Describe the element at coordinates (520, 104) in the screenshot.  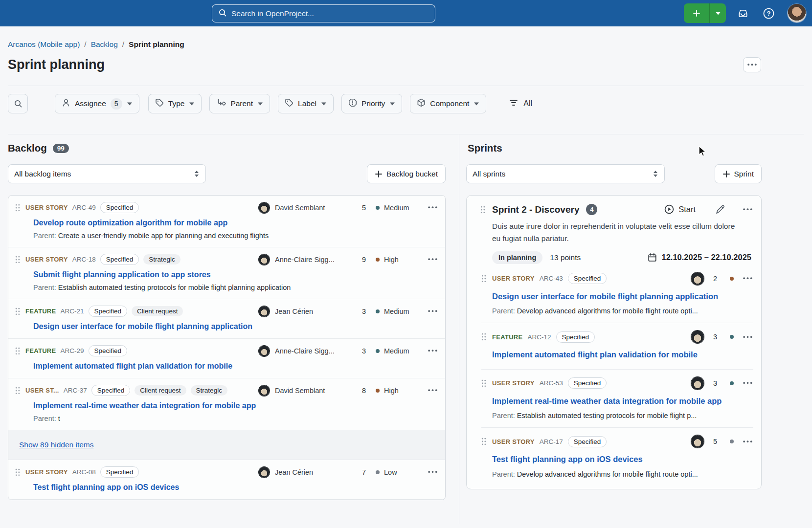
I see `filter-all: All` at that location.